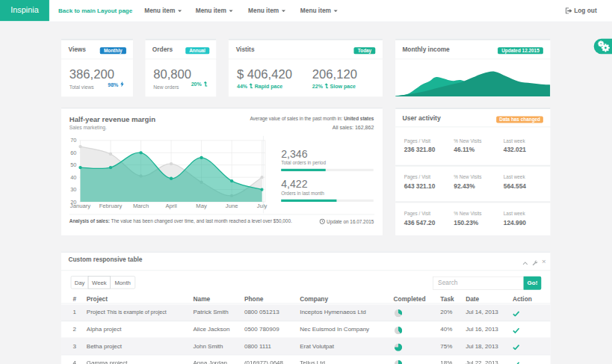  I want to click on svg-text: 30, so click(73, 190).